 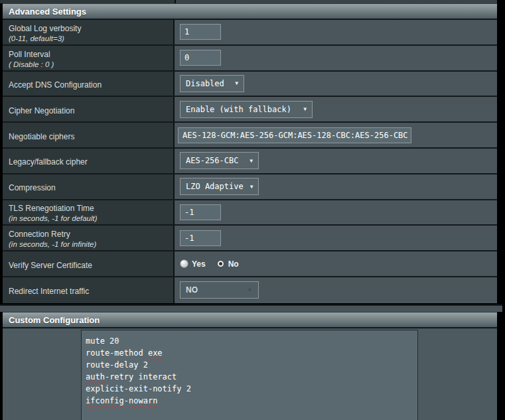 What do you see at coordinates (295, 135) in the screenshot?
I see `negotiable-ciphers-input` at bounding box center [295, 135].